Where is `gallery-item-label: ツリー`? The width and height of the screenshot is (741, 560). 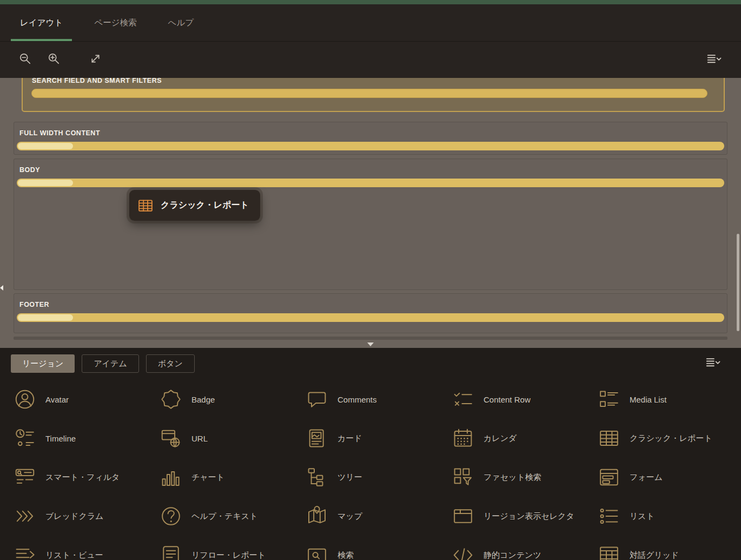
gallery-item-label: ツリー is located at coordinates (350, 477).